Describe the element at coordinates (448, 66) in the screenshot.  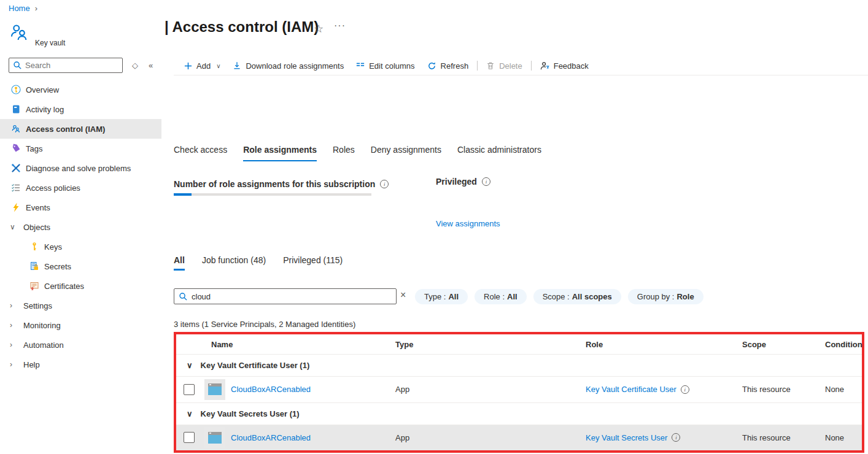
I see `refresh-button: Refresh` at that location.